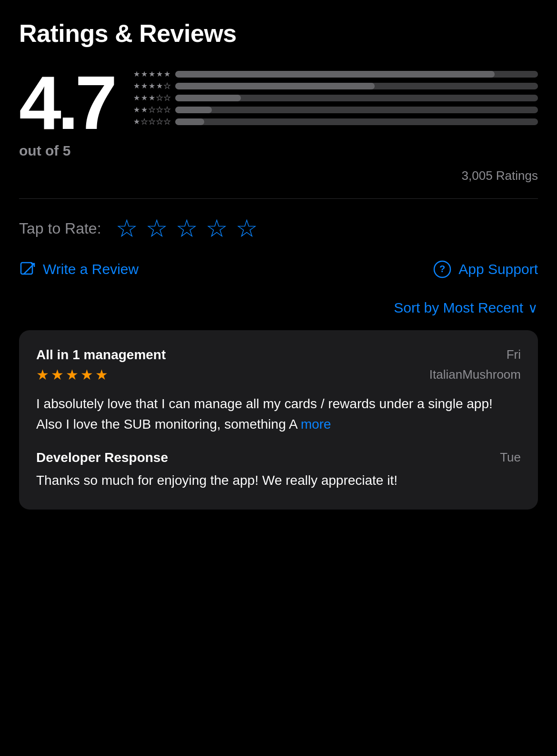 The height and width of the screenshot is (756, 557). Describe the element at coordinates (335, 74) in the screenshot. I see `bar-row-5: ★ ★ ★ ★ ★` at that location.